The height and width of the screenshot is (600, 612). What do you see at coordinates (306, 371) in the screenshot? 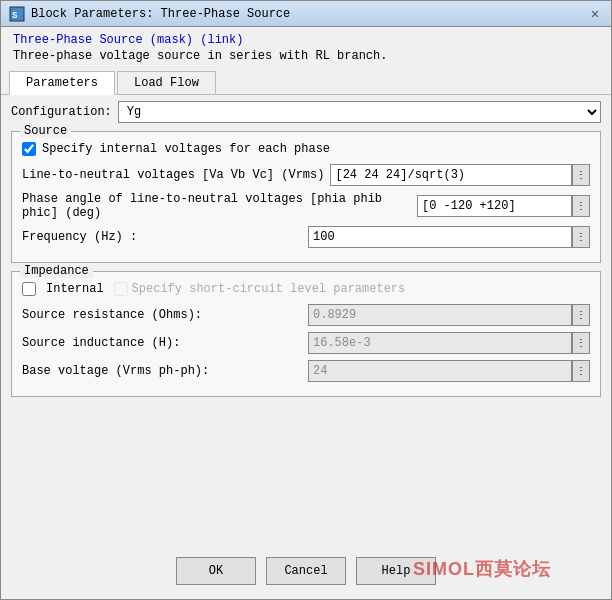
I see `field-row-base-voltage: Base voltage (Vrms ph-ph): 24 ⋮` at bounding box center [306, 371].